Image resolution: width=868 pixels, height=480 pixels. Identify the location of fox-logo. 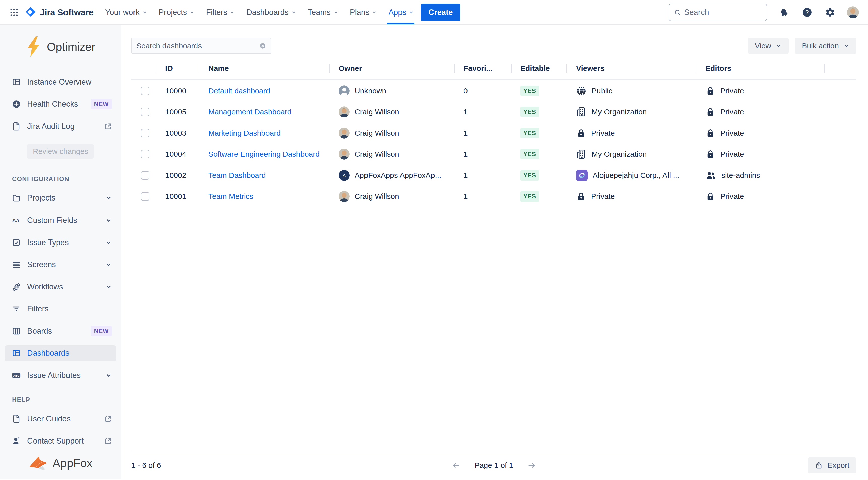
(38, 463).